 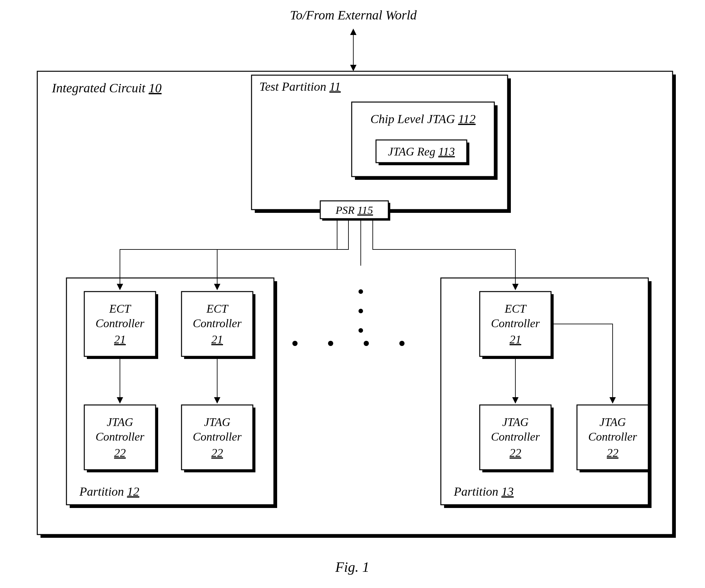 What do you see at coordinates (423, 119) in the screenshot?
I see `chip-jtag-label: Chip Level JTAG 112` at bounding box center [423, 119].